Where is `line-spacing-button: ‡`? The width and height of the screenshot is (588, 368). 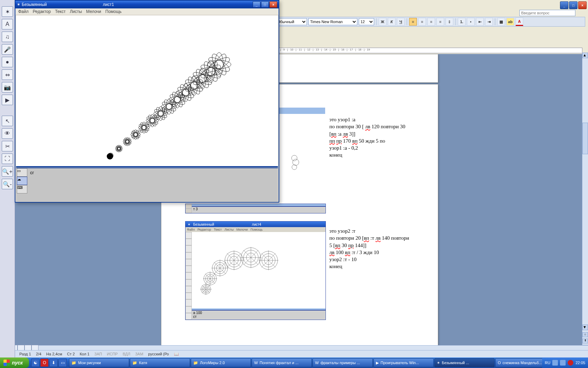
line-spacing-button: ‡ is located at coordinates (449, 22).